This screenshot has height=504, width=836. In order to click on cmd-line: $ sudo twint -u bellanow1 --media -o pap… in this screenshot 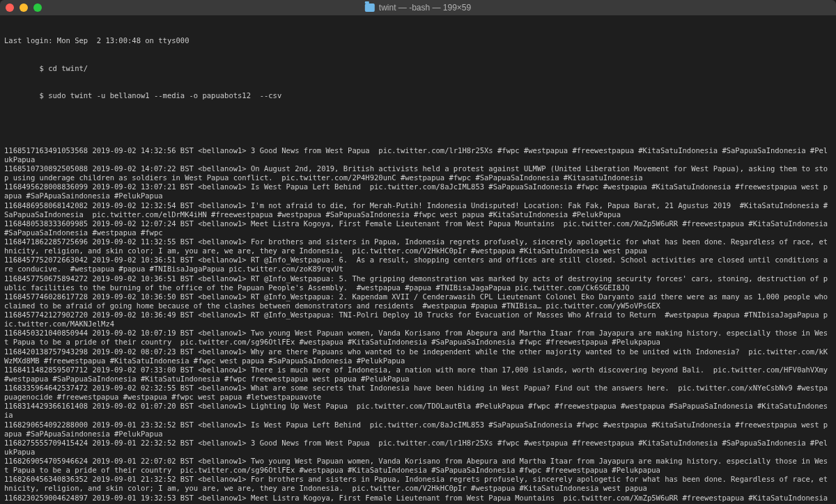, I will do `click(418, 96)`.